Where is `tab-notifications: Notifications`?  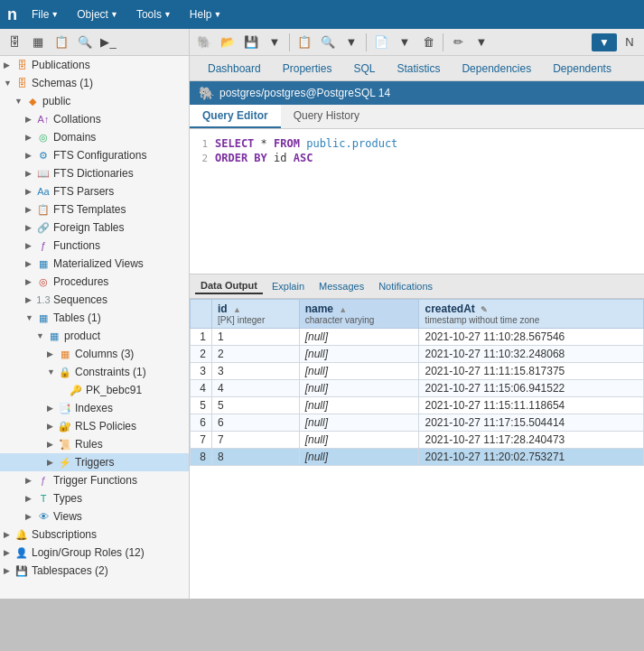
tab-notifications: Notifications is located at coordinates (406, 286).